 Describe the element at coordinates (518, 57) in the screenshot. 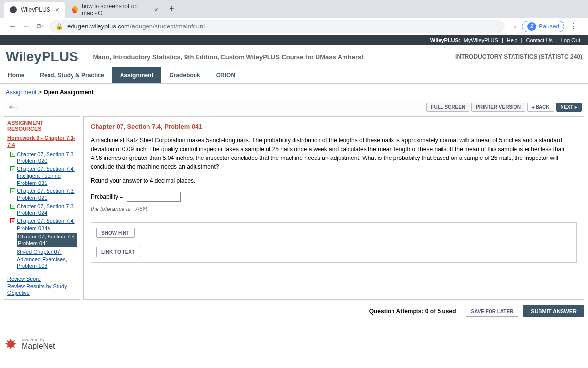

I see `course-code: INTRODUCTORY STATISTICS (STATISTC 240)` at that location.